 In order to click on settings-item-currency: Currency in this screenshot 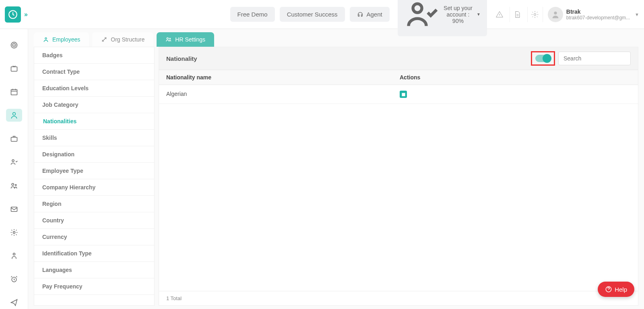, I will do `click(94, 237)`.